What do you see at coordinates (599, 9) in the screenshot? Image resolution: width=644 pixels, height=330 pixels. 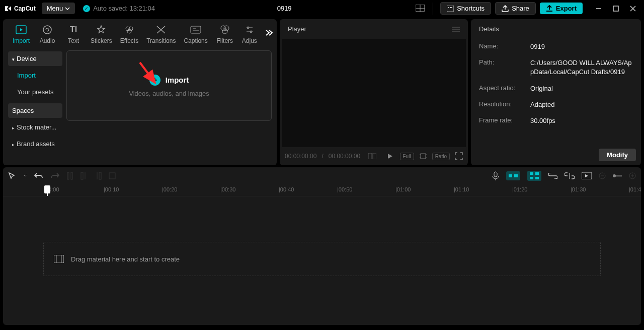 I see `minimize-button` at bounding box center [599, 9].